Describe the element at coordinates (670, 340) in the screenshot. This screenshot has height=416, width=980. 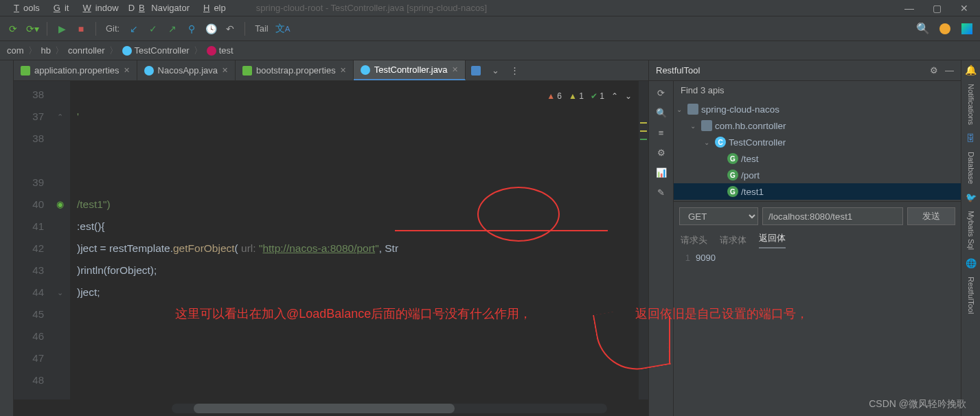
I see `annotation-stroke` at that location.